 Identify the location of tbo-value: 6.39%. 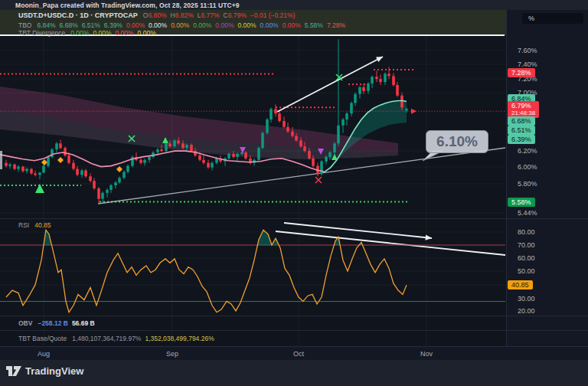
(113, 25).